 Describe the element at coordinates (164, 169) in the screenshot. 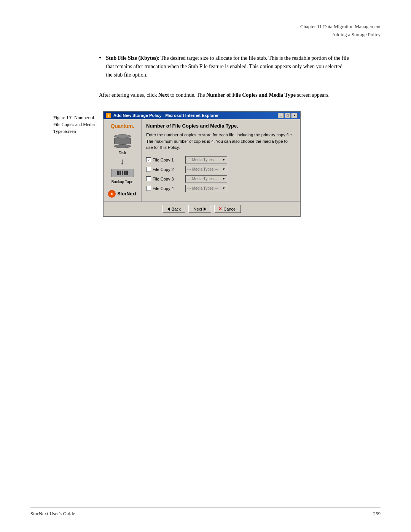

I see `file-copy-2-checkbox-wrapper: File Copy 2` at that location.